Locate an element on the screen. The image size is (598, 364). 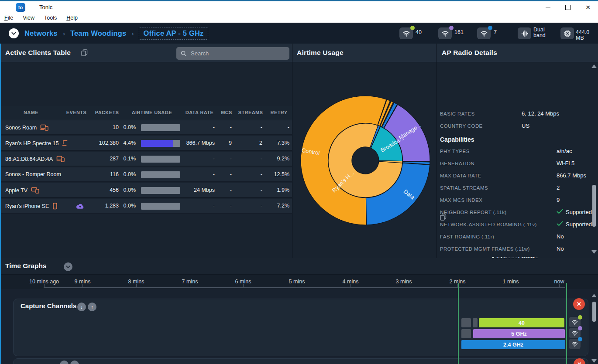
search-icon is located at coordinates (183, 53).